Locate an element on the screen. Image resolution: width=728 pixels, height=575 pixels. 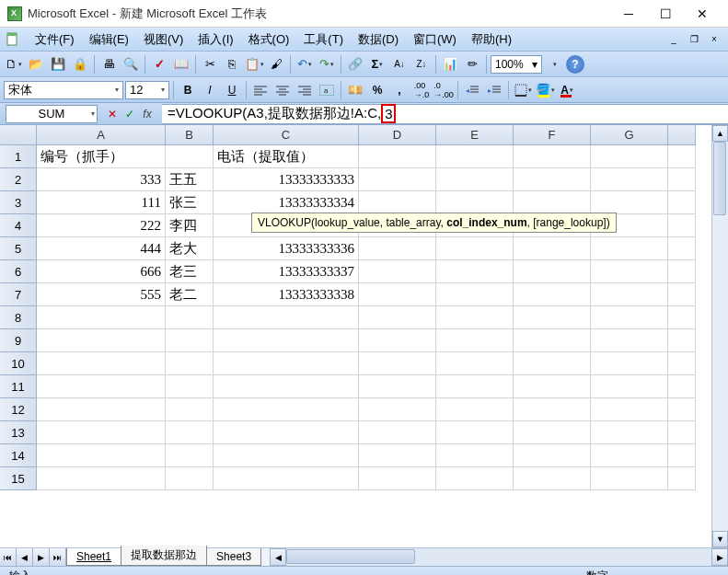
tab-nav-next: ▶ is located at coordinates (41, 558).